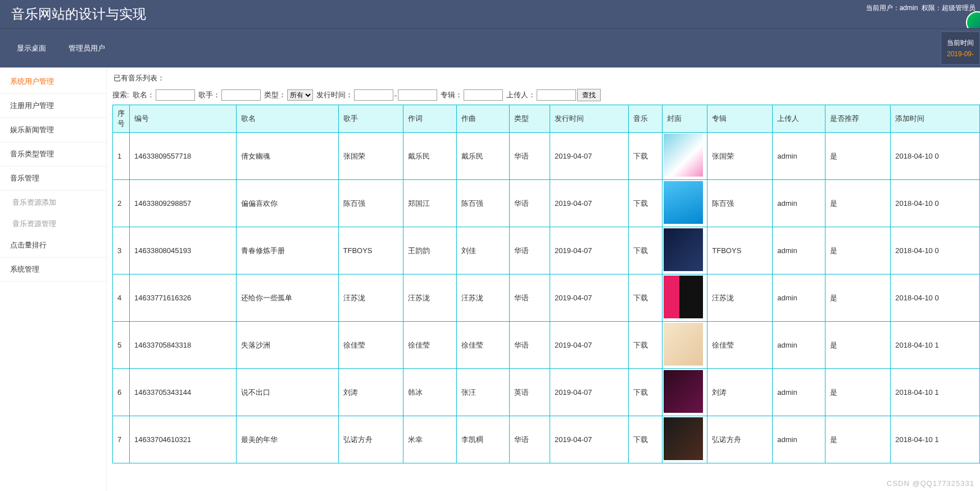 Image resolution: width=980 pixels, height=491 pixels. What do you see at coordinates (241, 95) in the screenshot?
I see `input-singer` at bounding box center [241, 95].